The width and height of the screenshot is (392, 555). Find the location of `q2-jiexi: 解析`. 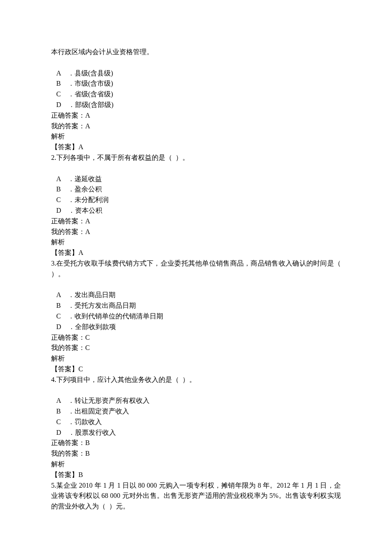

q2-jiexi: 解析 is located at coordinates (196, 242).